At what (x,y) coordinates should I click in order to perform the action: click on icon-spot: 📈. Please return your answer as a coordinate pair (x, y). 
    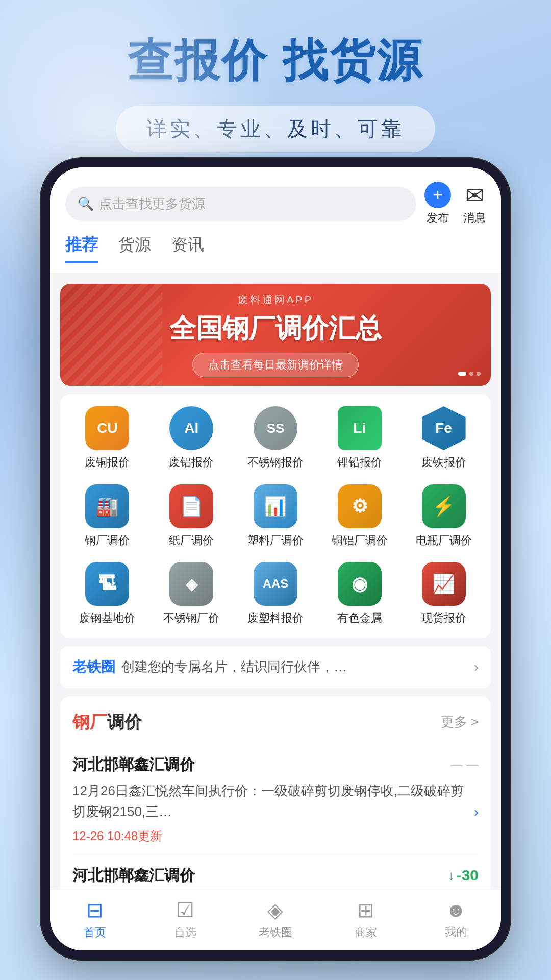
    Looking at the image, I should click on (444, 584).